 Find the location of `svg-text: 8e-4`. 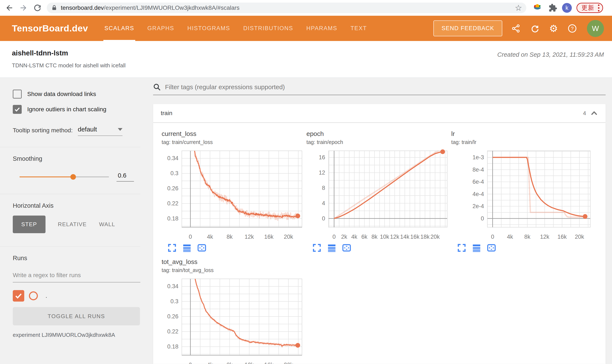

svg-text: 8e-4 is located at coordinates (478, 170).